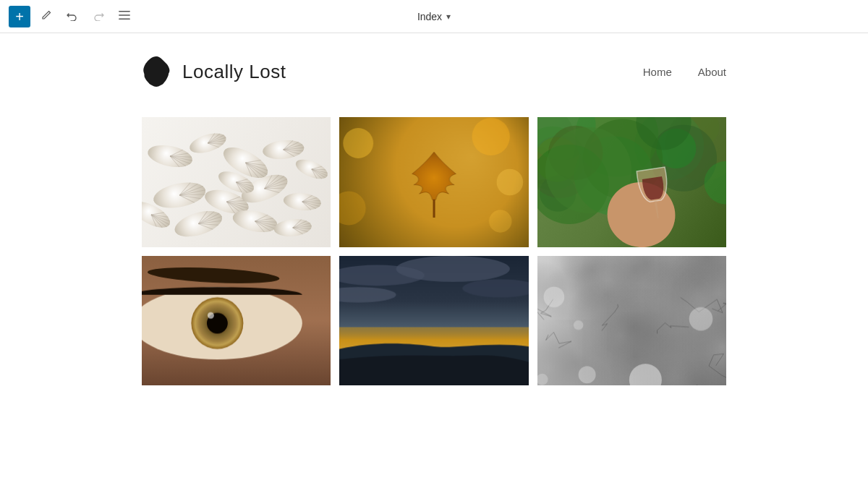 Image resolution: width=868 pixels, height=488 pixels. I want to click on pencil-button, so click(46, 17).